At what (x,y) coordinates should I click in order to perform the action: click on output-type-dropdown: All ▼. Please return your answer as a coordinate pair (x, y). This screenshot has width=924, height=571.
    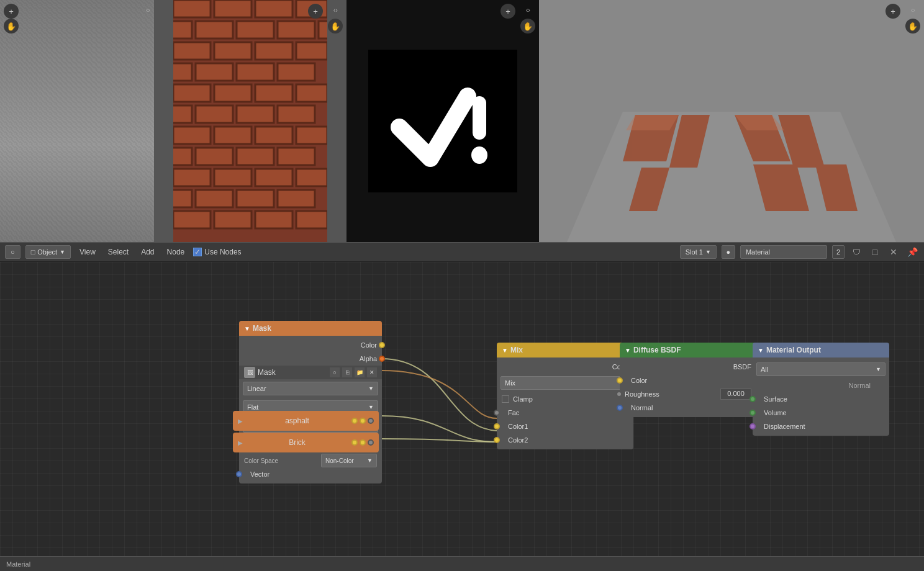
    Looking at the image, I should click on (821, 369).